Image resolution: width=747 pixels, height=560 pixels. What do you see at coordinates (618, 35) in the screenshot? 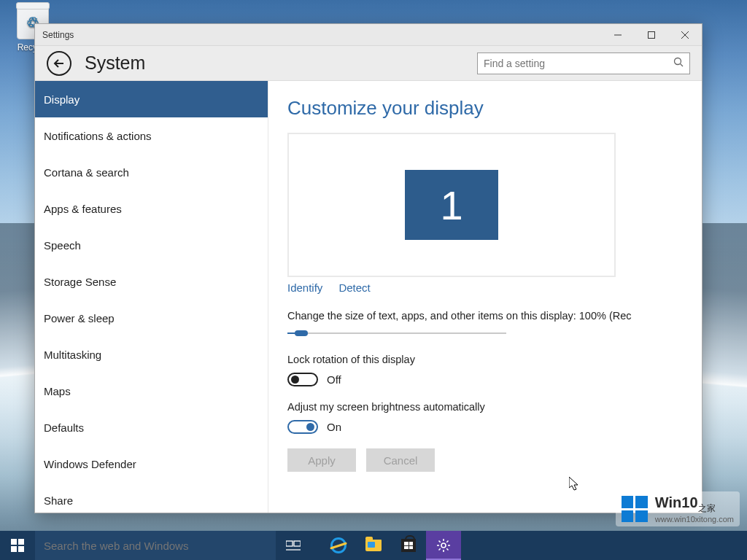
I see `minimize-icon` at bounding box center [618, 35].